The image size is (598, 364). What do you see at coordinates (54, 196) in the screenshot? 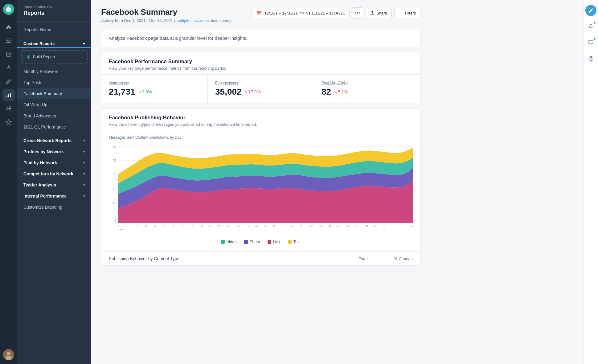
I see `sidebar-item-internal-performance: Internal Performance ▾` at bounding box center [54, 196].